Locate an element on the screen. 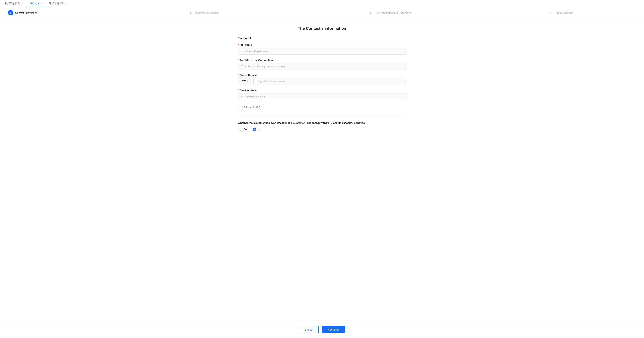 The image size is (644, 338). radio-yes-label: Yes is located at coordinates (245, 129).